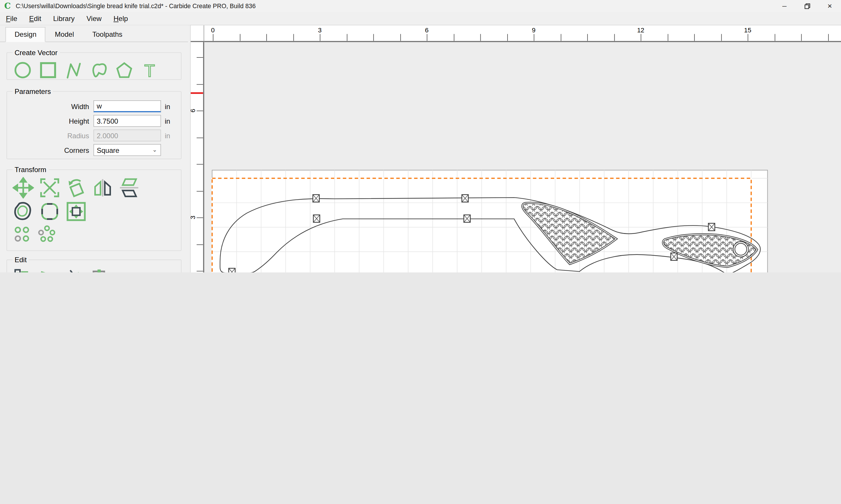 This screenshot has width=841, height=504. I want to click on polygon-tool-icon, so click(124, 70).